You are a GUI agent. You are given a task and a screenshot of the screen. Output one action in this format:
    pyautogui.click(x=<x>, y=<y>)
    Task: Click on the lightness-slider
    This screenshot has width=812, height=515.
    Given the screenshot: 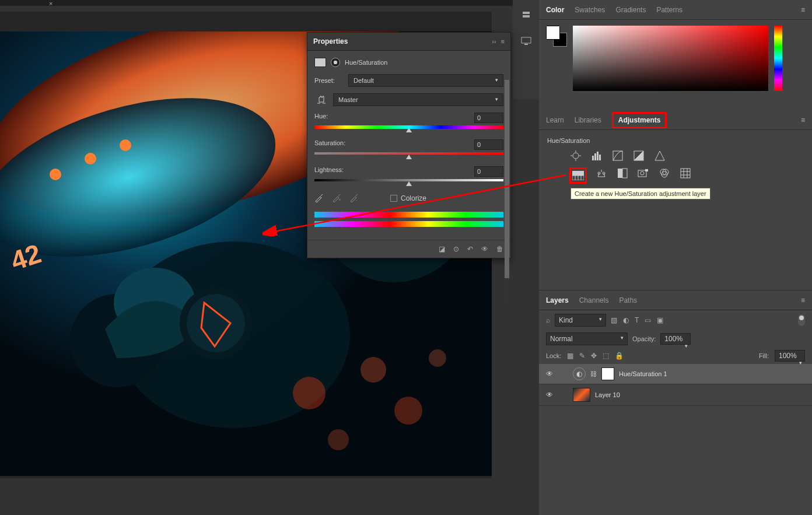 What is the action you would take?
    pyautogui.click(x=409, y=182)
    